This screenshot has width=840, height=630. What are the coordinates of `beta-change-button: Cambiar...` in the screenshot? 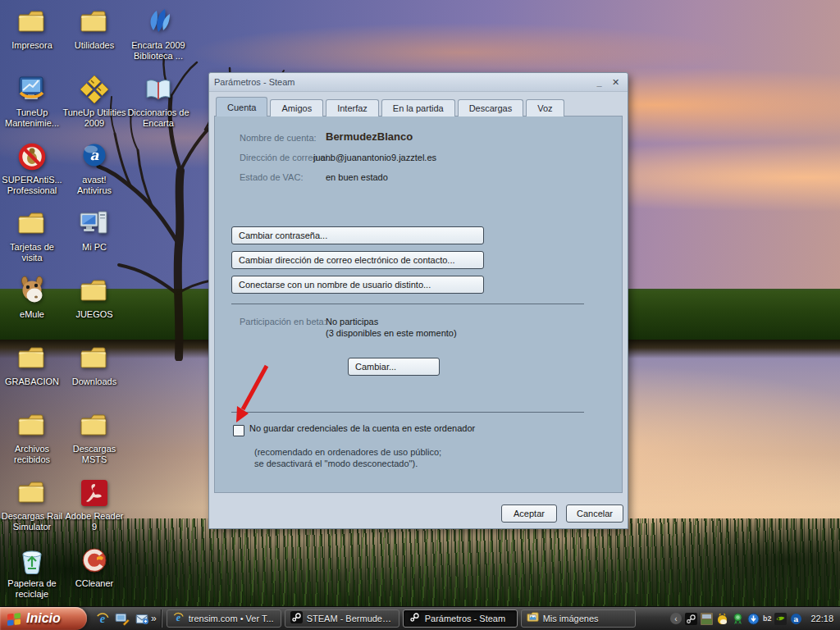 It's located at (394, 367).